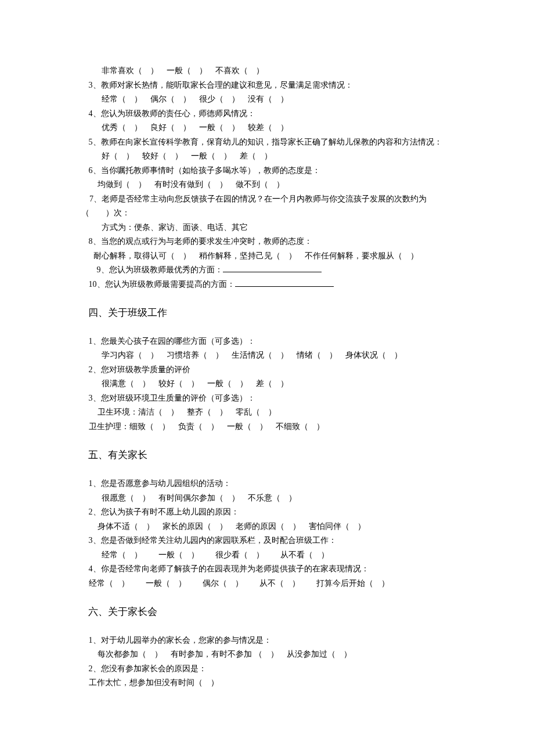 The height and width of the screenshot is (756, 534). What do you see at coordinates (275, 185) in the screenshot?
I see `question-6-options: 均做到（ ） 有时没有做到（ ） 做不到（ ）` at bounding box center [275, 185].